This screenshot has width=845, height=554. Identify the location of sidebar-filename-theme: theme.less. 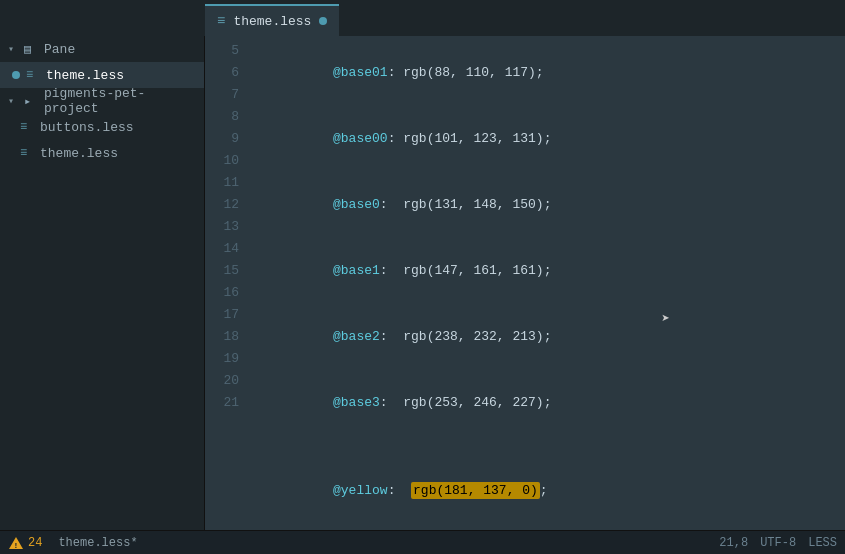
(79, 154).